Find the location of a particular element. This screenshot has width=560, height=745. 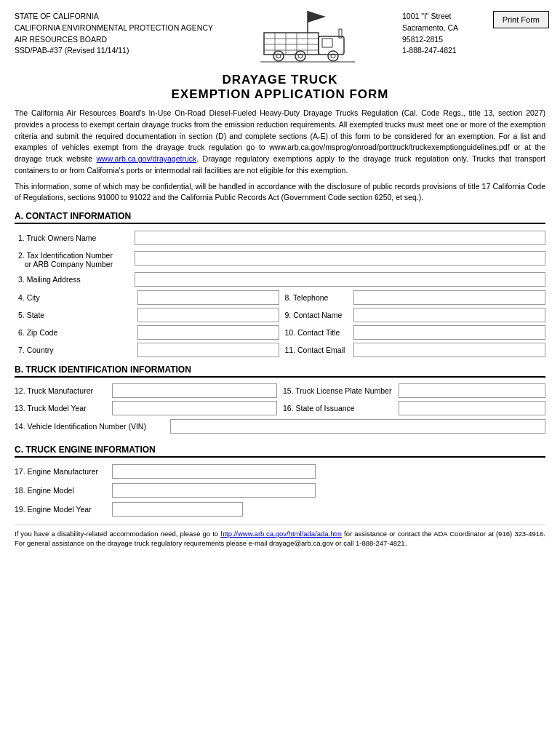

input-state is located at coordinates (208, 315).